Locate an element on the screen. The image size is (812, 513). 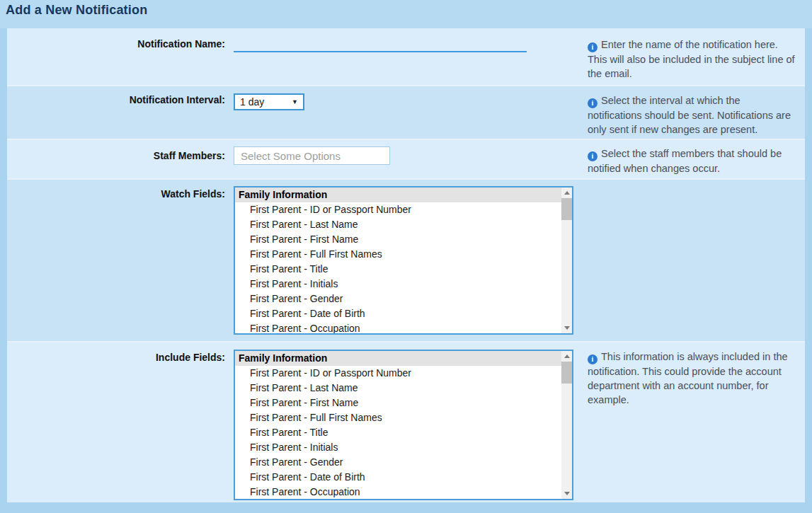
row-staff-members: Staff Members: iSelect the staff members… is located at coordinates (406, 158).